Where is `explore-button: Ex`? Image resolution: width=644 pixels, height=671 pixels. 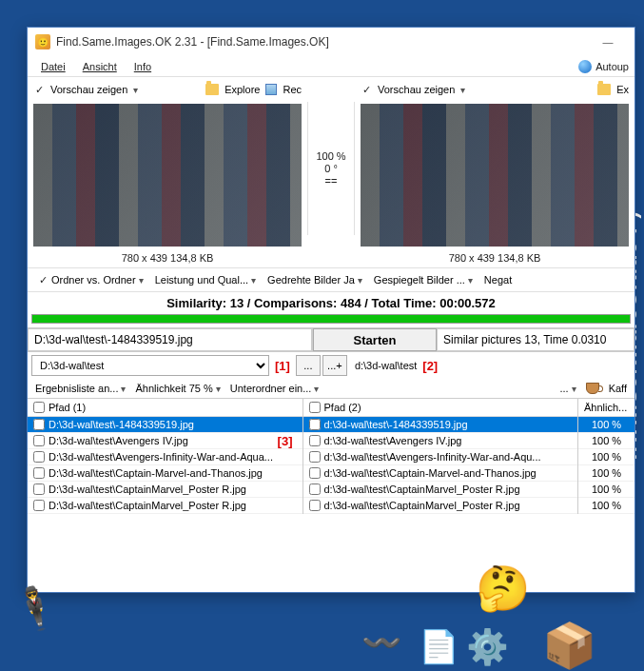
explore-button: Ex is located at coordinates (622, 89).